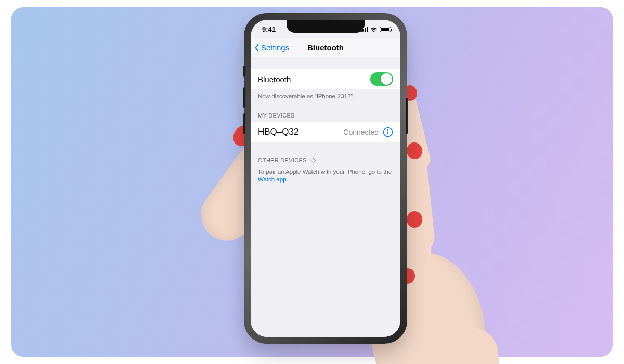 The image size is (624, 364). I want to click on my-devices-header: MY DEVICES, so click(326, 111).